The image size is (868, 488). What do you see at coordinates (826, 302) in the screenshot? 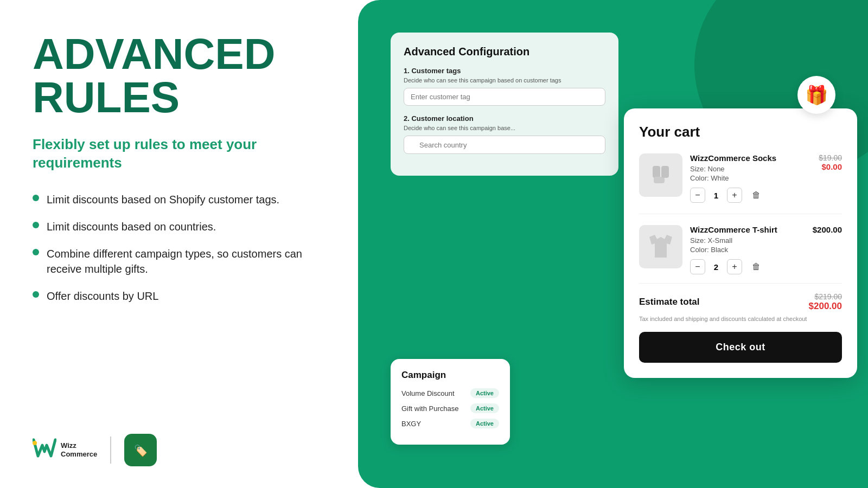
I see `estimate-prices: $219.00 $200.00` at bounding box center [826, 302].